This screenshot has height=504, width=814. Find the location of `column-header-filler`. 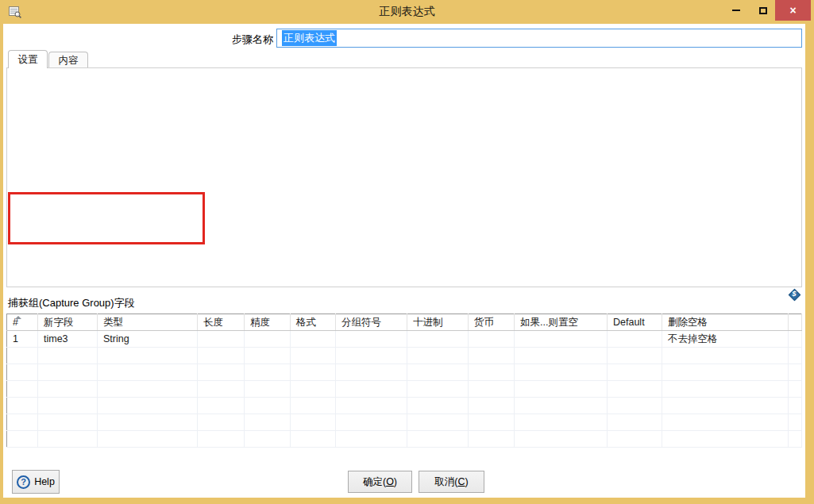

column-header-filler is located at coordinates (796, 322).